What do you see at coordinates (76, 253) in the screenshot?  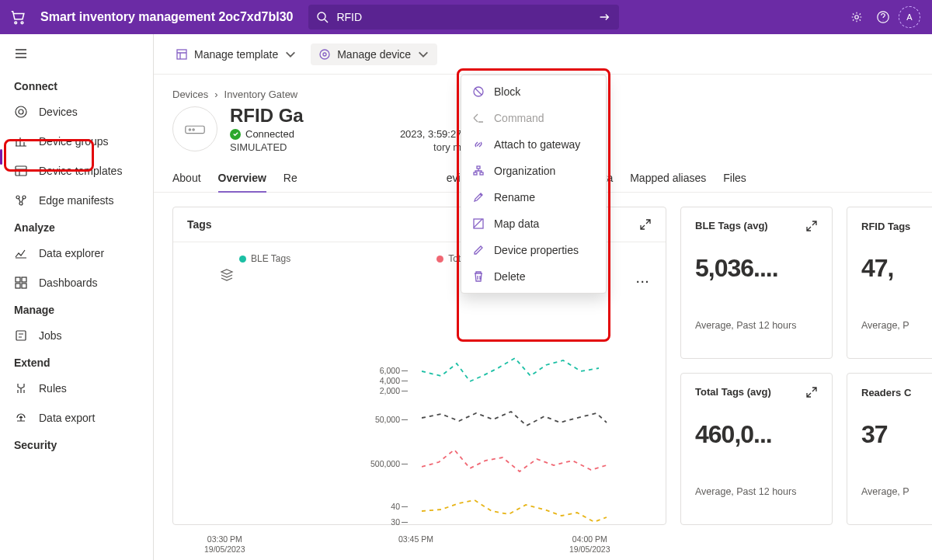 I see `sidebar-item-data-explorer: Data explorer` at bounding box center [76, 253].